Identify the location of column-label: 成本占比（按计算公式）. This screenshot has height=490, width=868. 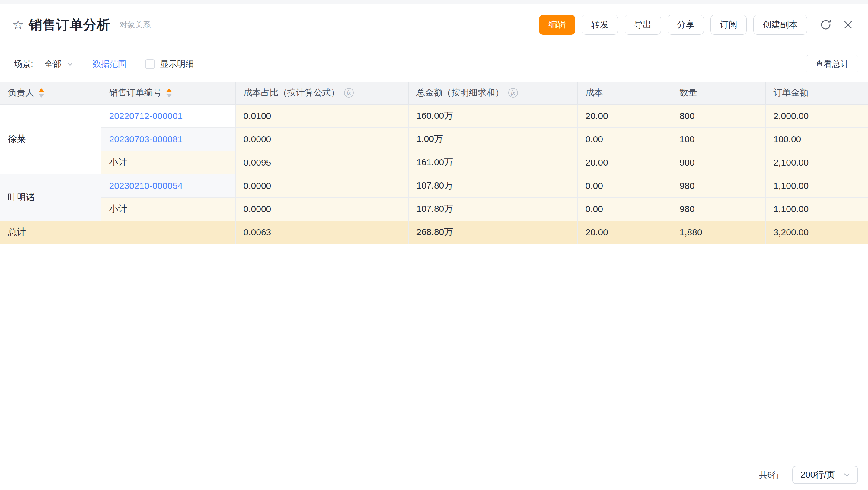
(292, 93).